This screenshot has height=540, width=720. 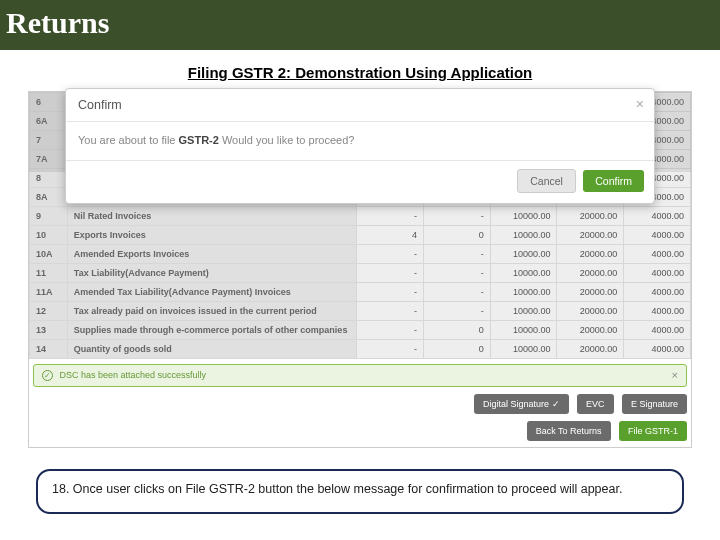 I want to click on row-index: 10, so click(x=49, y=236).